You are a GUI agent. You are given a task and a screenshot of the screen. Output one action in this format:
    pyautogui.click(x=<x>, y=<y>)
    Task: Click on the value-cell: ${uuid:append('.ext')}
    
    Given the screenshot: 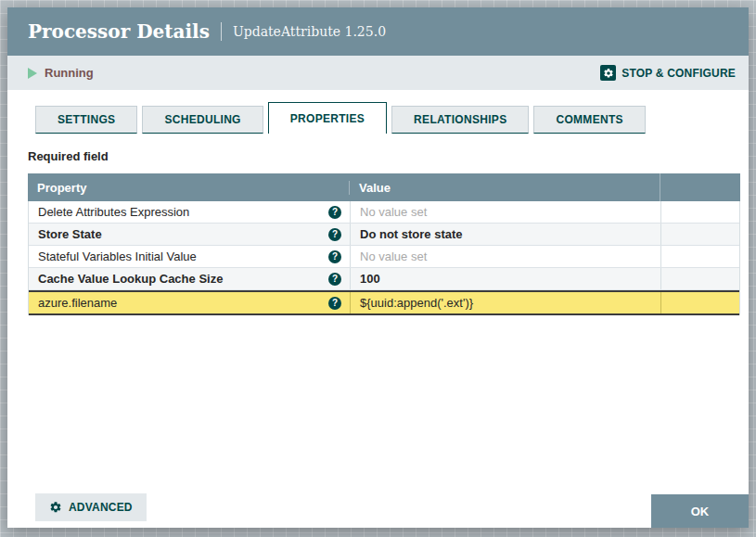 What is the action you would take?
    pyautogui.click(x=505, y=302)
    